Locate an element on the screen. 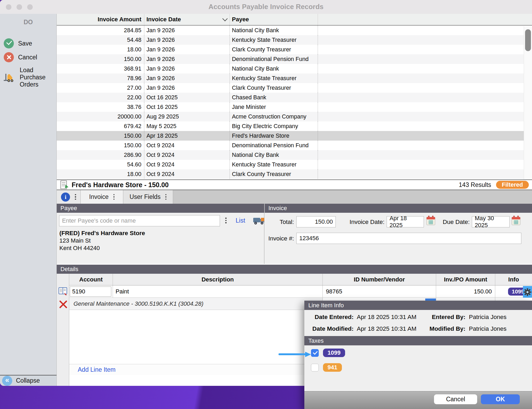 The height and width of the screenshot is (409, 532). payee-list-link: List is located at coordinates (240, 220).